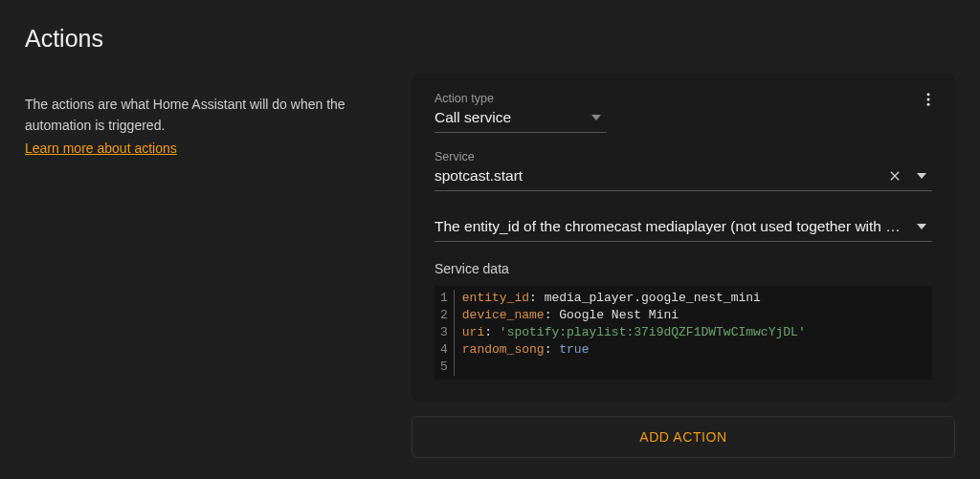  I want to click on service-data-editor: 12345 entity_id: media_player.google_nes…, so click(683, 333).